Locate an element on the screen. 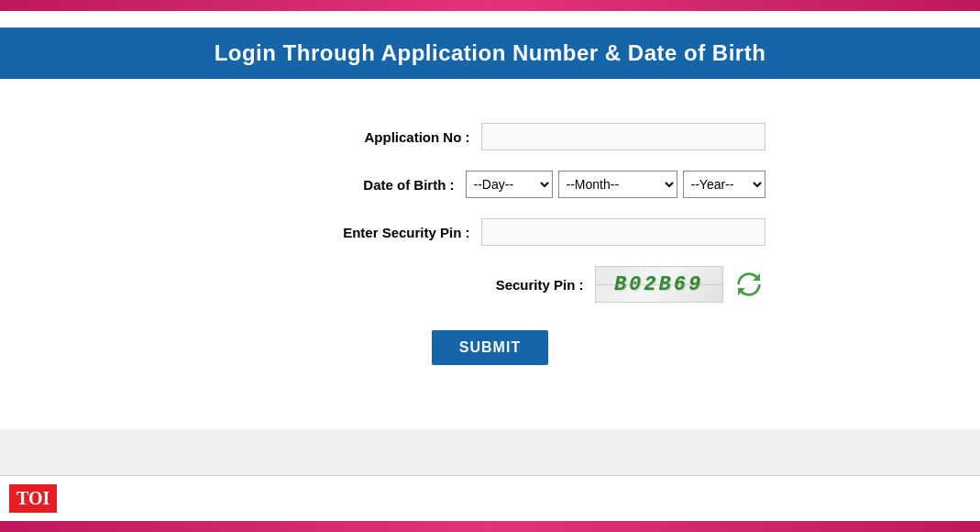 The width and height of the screenshot is (980, 532). top-decorative-bar is located at coordinates (490, 6).